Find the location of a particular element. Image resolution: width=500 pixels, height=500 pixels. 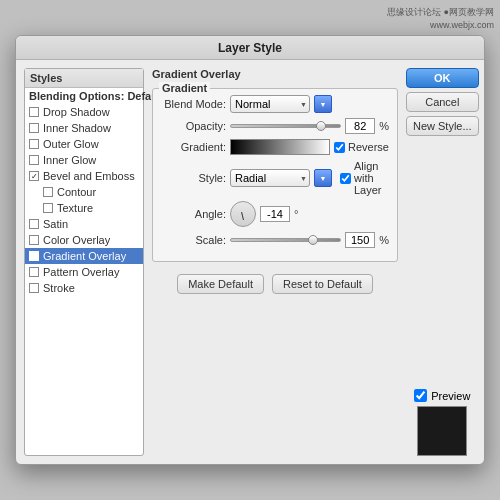

inner-shadow-label: Inner Shadow is located at coordinates (77, 128).